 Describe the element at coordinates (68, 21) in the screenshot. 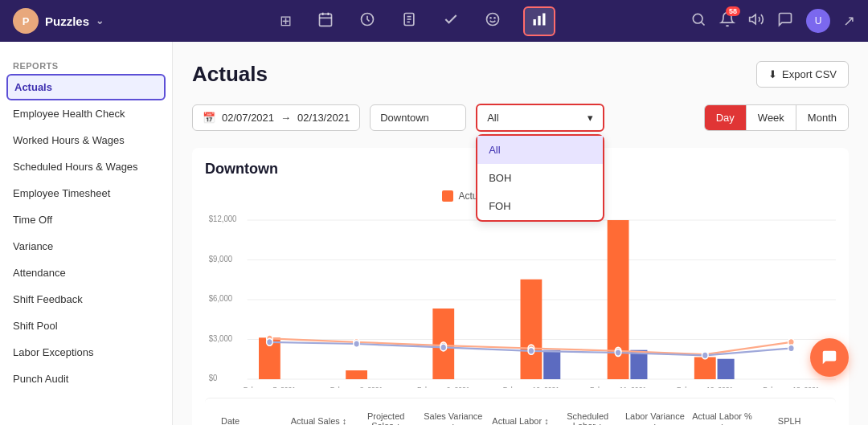

I see `brand-name: Puzzles` at that location.